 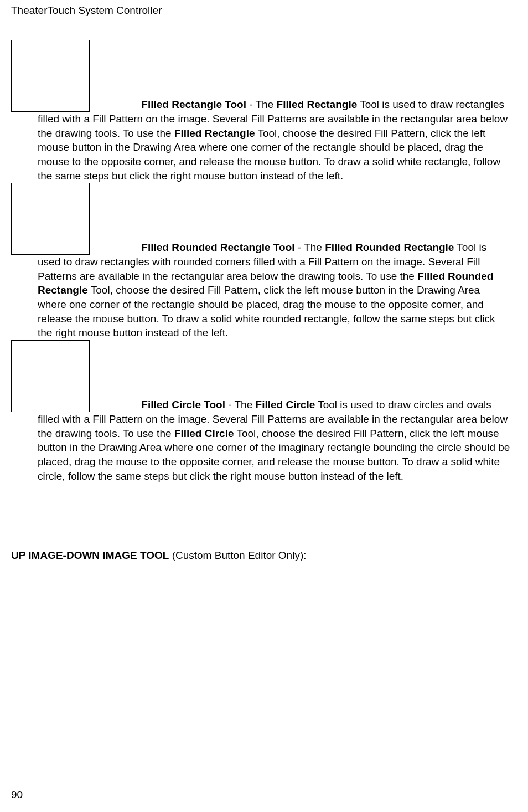 What do you see at coordinates (90, 555) in the screenshot?
I see `sub-heading-bold: UP IMAGE-DOWN IMAGE TOOL` at bounding box center [90, 555].